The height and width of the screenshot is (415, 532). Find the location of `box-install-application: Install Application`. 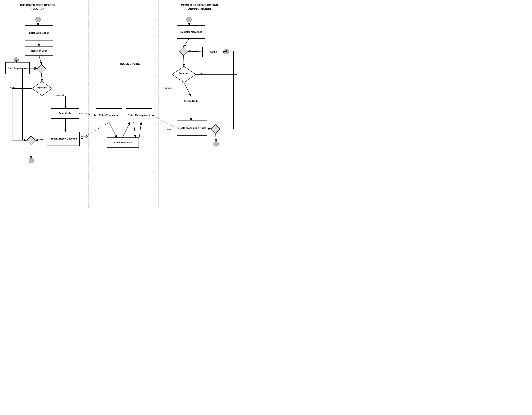

box-install-application: Install Application is located at coordinates (39, 33).